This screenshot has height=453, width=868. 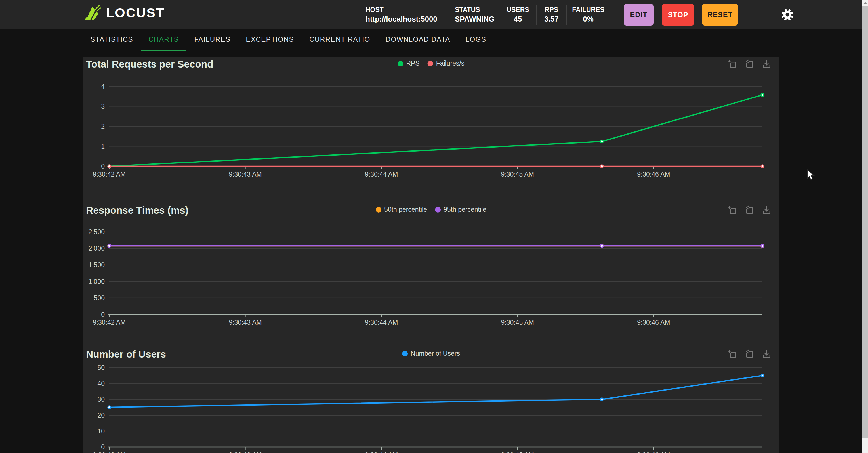 What do you see at coordinates (124, 13) in the screenshot?
I see `locust-logo: LOCUST` at bounding box center [124, 13].